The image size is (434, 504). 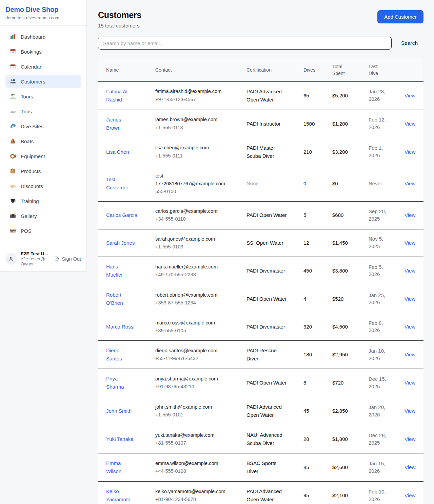 What do you see at coordinates (199, 303) in the screenshot?
I see `customer-phone: +353-87-555-1234` at bounding box center [199, 303].